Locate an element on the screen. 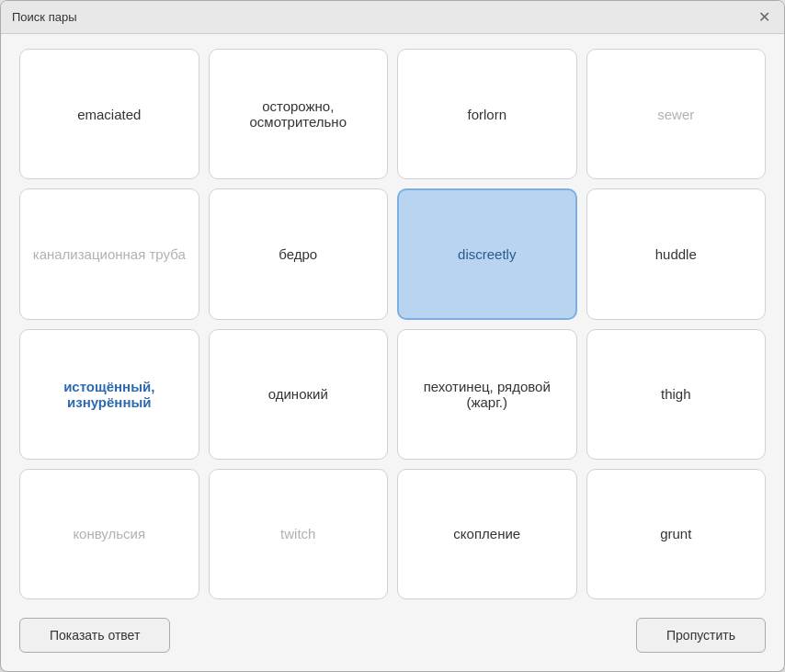 This screenshot has height=672, width=785. card-c8: huddle is located at coordinates (677, 254).